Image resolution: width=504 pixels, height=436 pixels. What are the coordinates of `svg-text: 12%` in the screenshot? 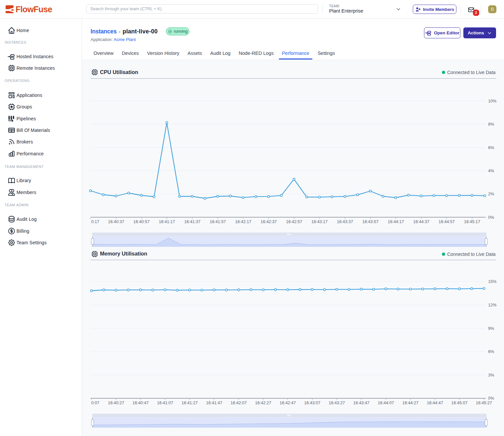 It's located at (492, 305).